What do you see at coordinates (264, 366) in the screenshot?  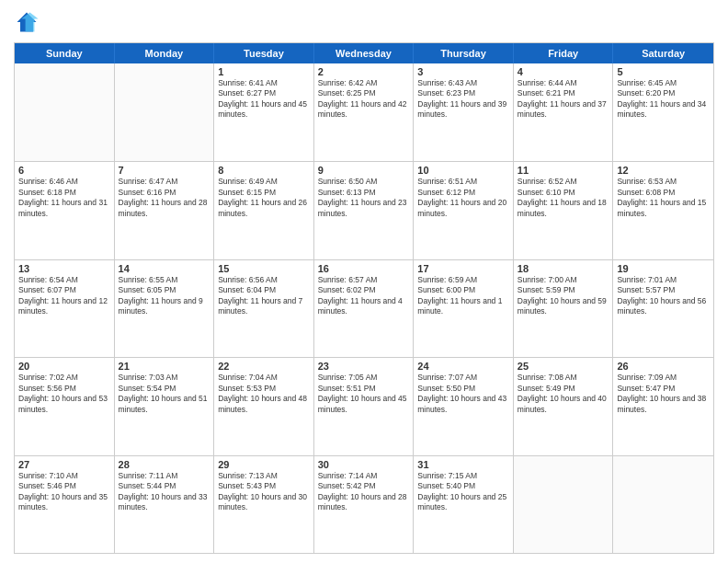 I see `day-number: 22` at bounding box center [264, 366].